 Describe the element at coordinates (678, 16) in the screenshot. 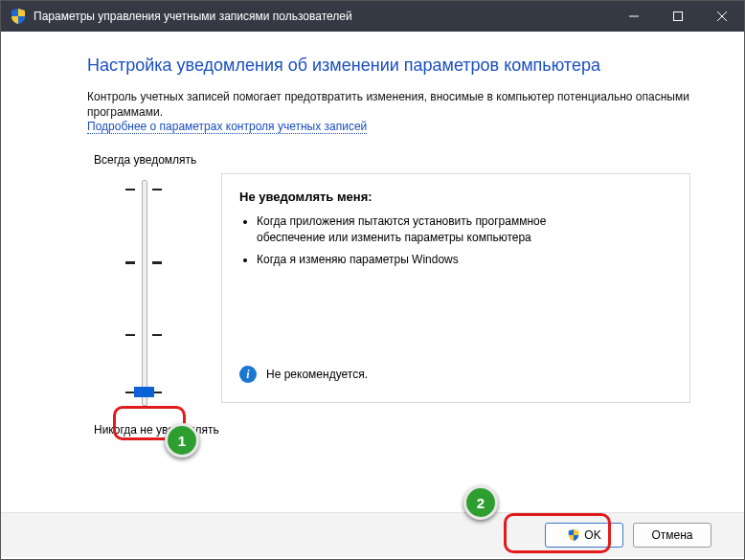

I see `maximize-button` at that location.